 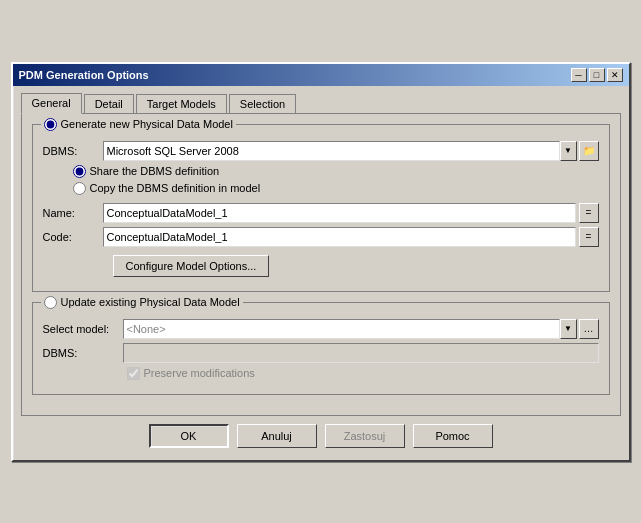 I want to click on code-eq-button: =, so click(x=589, y=237).